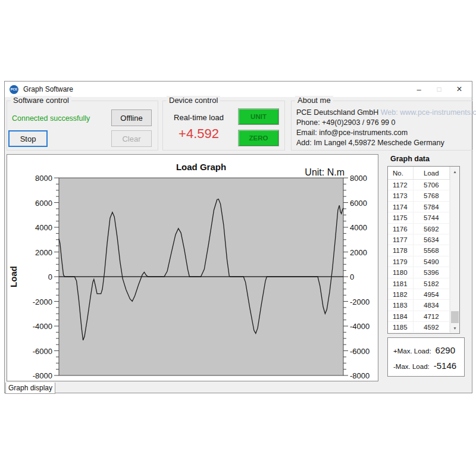 This screenshot has width=476, height=476. I want to click on table-scrollbar: ▲ ▼, so click(455, 250).